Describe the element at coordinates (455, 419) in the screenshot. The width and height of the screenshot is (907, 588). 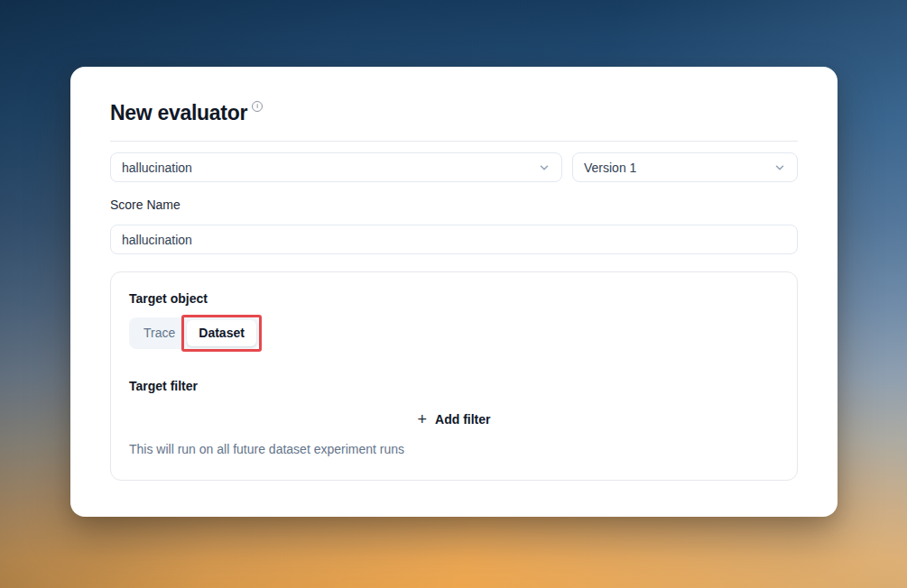
I see `add-filter-button: + Add filter` at that location.